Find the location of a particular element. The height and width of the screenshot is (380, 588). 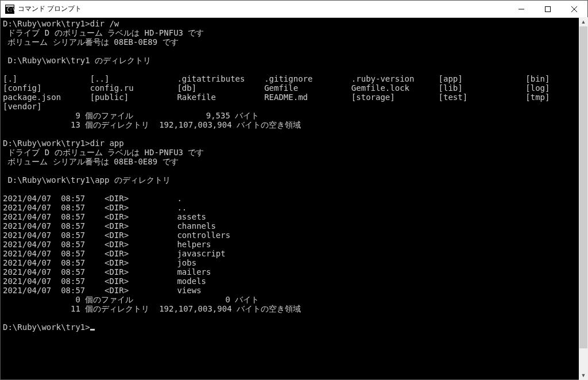

output-line: D:\Ruby\work\try1>dir app is located at coordinates (63, 143).